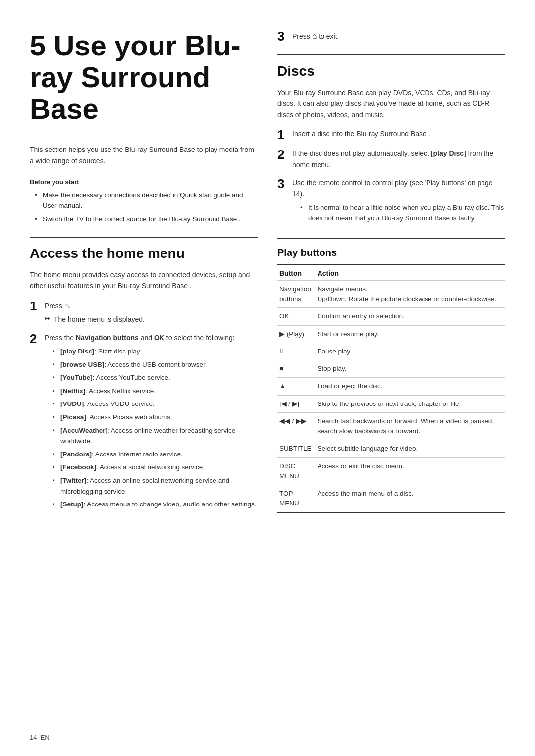 The height and width of the screenshot is (756, 535). Describe the element at coordinates (151, 467) in the screenshot. I see `item-text: : Access a social networking service.` at that location.